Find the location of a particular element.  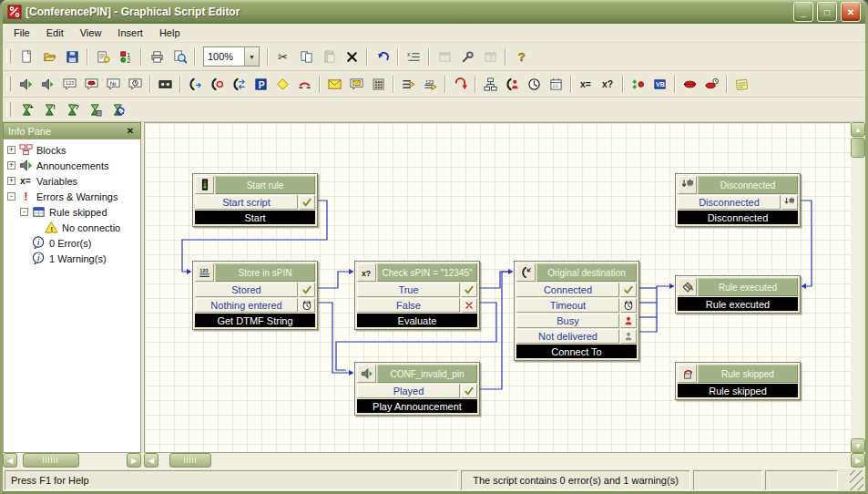

tree-item-0-error-s: i0 Error(s) is located at coordinates (72, 242).